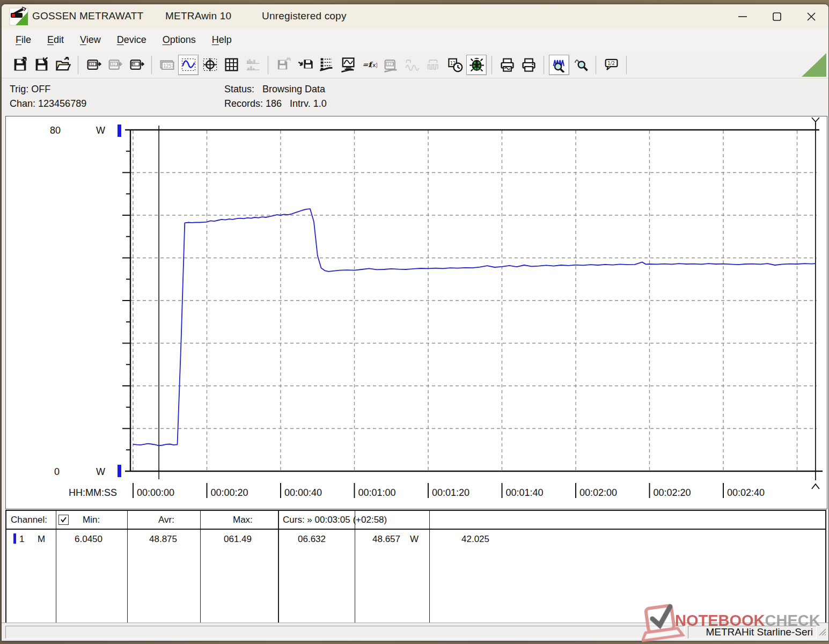  Describe the element at coordinates (20, 65) in the screenshot. I see `save-export-button` at that location.